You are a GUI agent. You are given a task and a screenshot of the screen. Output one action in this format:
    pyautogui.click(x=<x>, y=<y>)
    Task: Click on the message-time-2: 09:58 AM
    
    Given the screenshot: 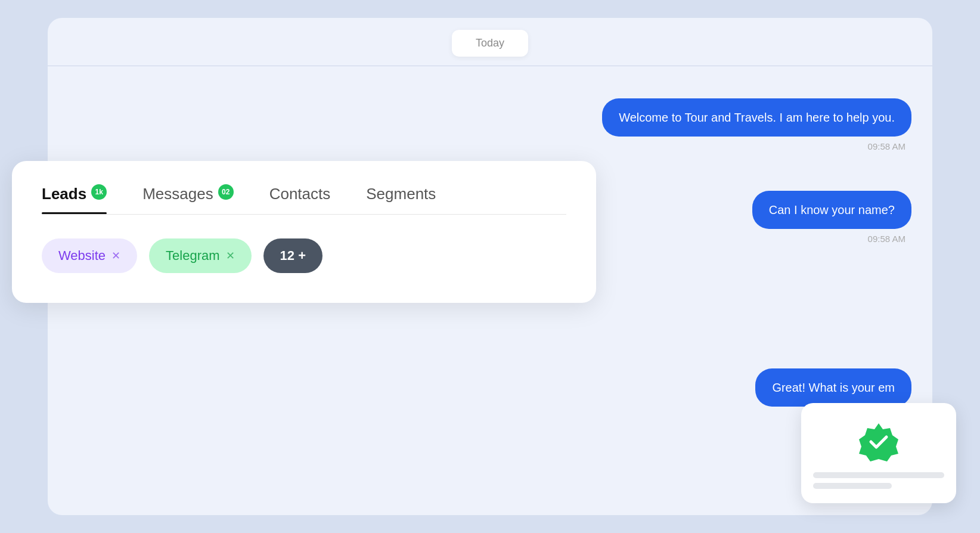 What is the action you would take?
    pyautogui.click(x=832, y=238)
    